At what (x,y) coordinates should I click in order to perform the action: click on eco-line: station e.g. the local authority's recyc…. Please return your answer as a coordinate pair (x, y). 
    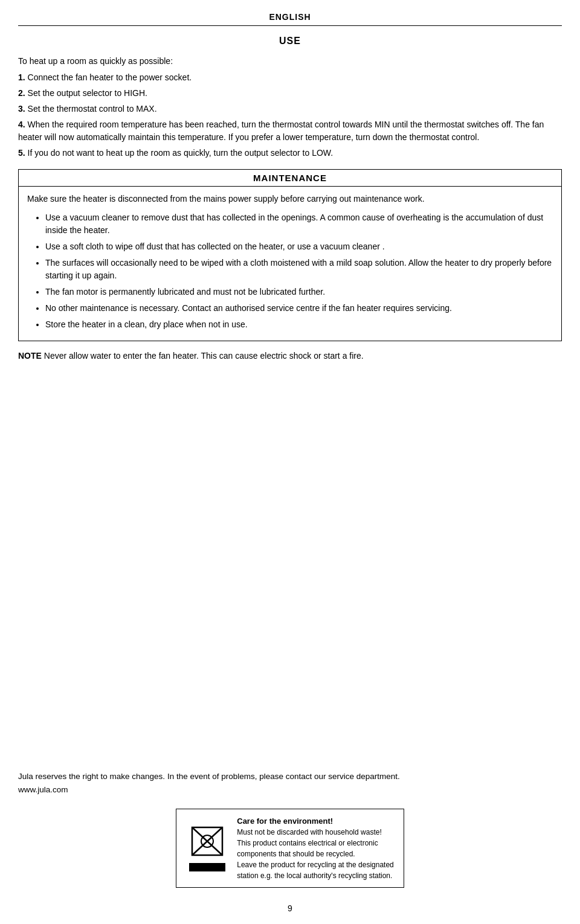
    Looking at the image, I should click on (315, 876).